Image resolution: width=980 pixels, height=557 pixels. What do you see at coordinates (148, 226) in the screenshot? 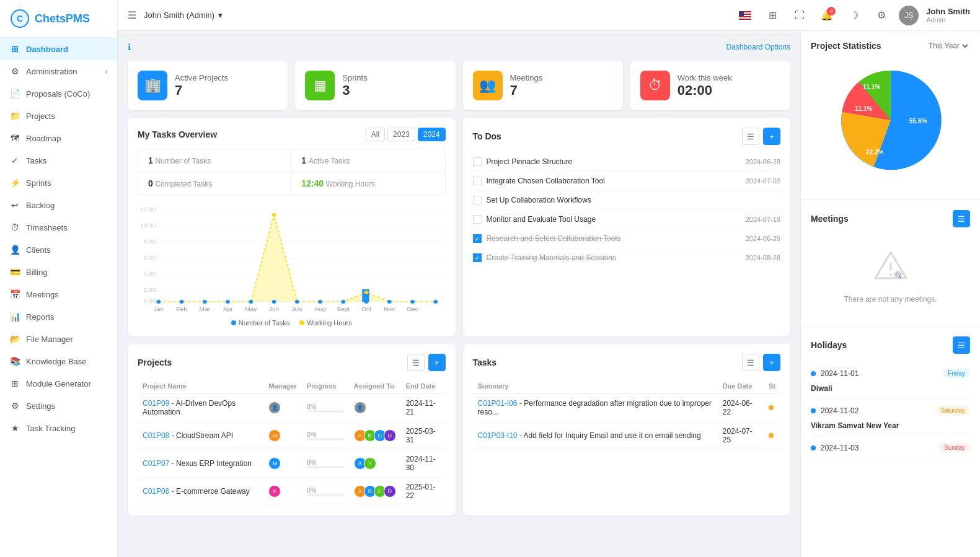
I see `svg-text: 10.00` at bounding box center [148, 226].